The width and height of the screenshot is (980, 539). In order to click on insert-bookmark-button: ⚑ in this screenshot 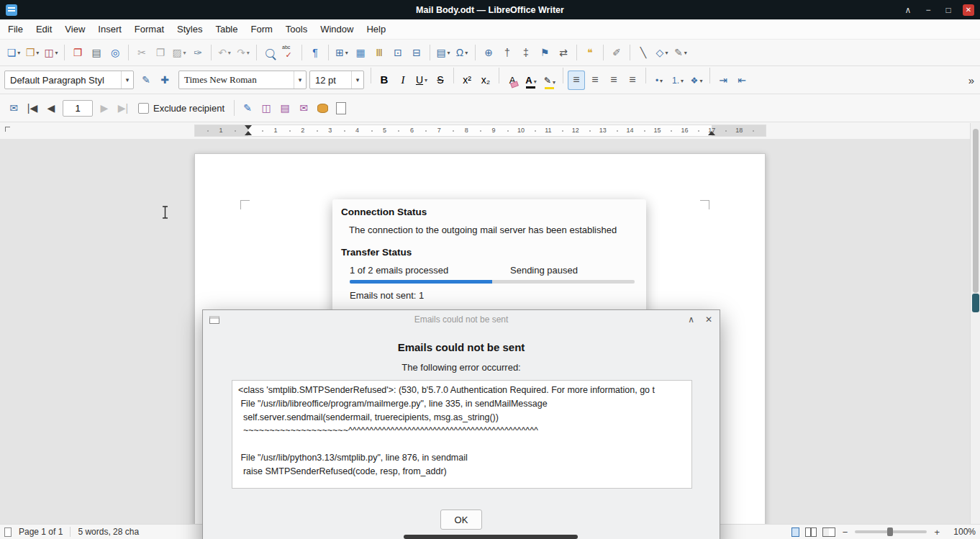, I will do `click(545, 53)`.